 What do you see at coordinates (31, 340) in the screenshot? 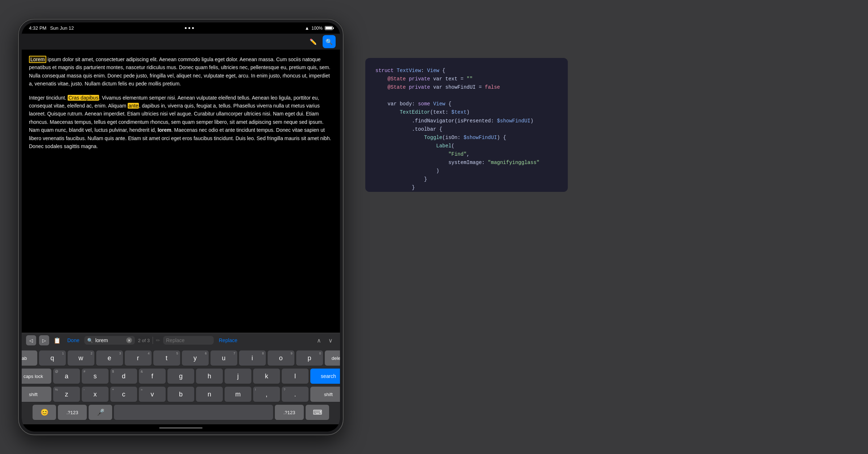
I see `nav-back-button: ◁` at bounding box center [31, 340].